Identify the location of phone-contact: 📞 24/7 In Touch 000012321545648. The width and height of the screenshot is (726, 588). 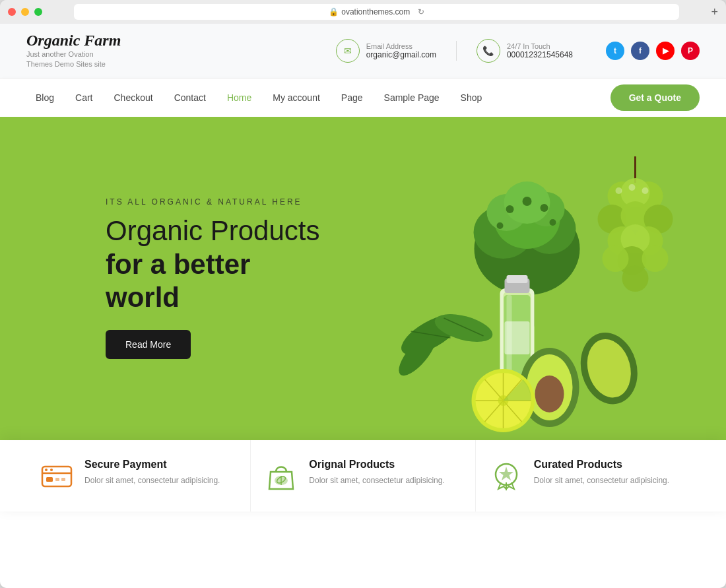
(525, 51).